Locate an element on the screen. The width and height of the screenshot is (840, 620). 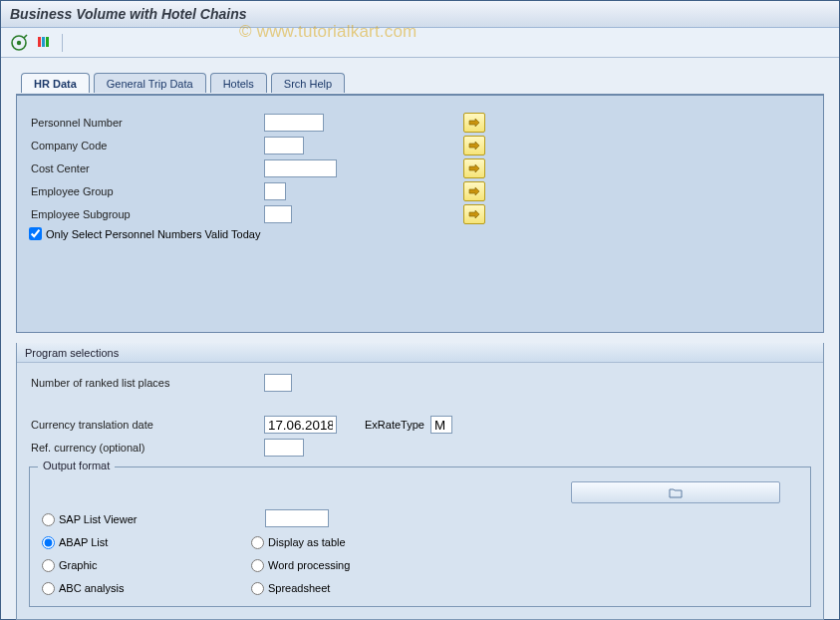
label-spreadsheet: Spreadsheet is located at coordinates (299, 588).